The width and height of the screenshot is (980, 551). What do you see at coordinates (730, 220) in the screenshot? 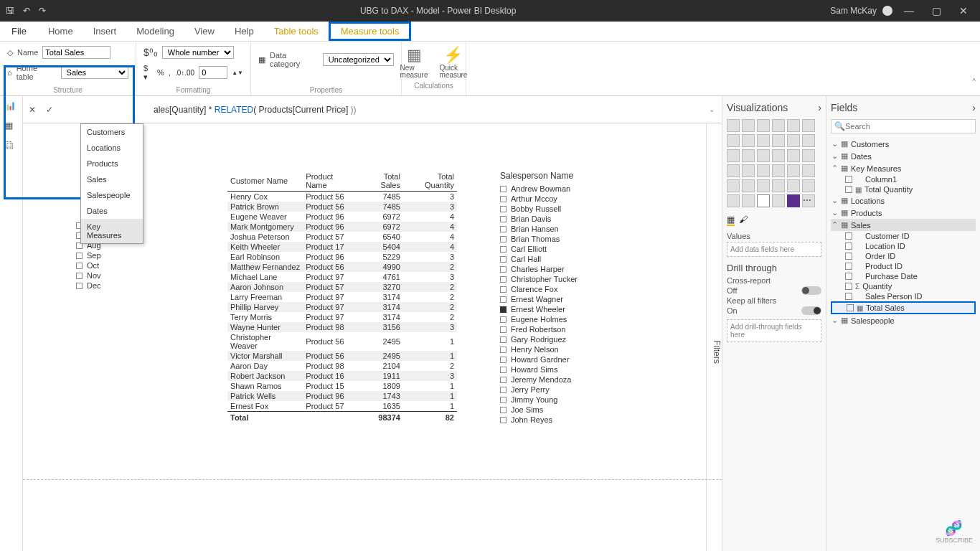
I see `fields-tab-icon: ▦` at bounding box center [730, 220].